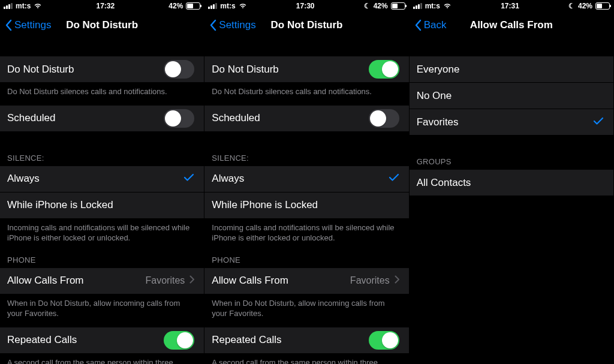 The width and height of the screenshot is (614, 364). Describe the element at coordinates (102, 6) in the screenshot. I see `statusbar: mt:s 17:32 42%` at that location.